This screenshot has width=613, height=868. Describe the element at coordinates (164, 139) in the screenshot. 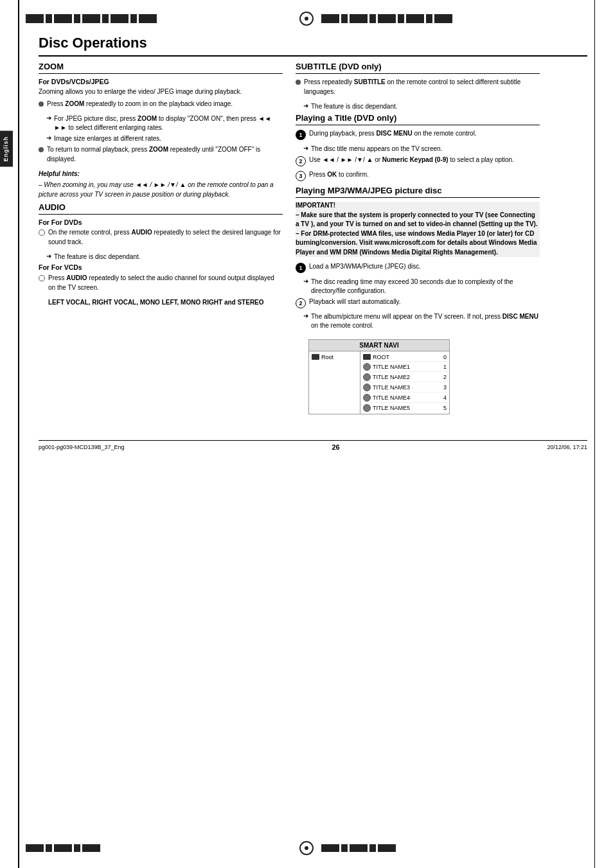

I see `zoom-arrow-2: ➜ Image size enlarges at different rates…` at that location.